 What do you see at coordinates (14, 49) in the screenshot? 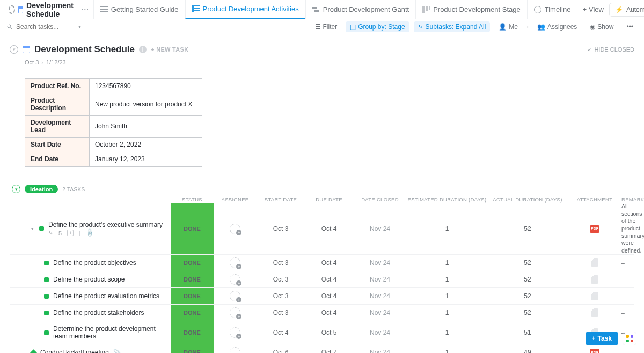
I see `collapse-list-button: ▾` at bounding box center [14, 49].